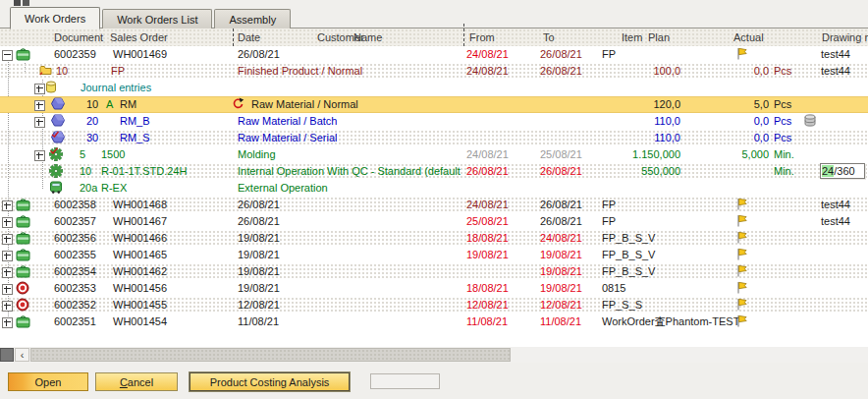  Describe the element at coordinates (136, 381) in the screenshot. I see `cancel-button: Cancel` at that location.